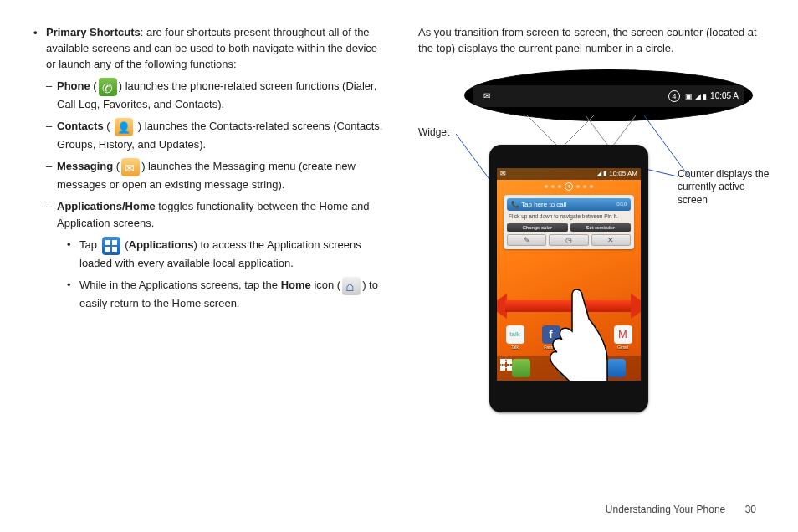 This screenshot has width=798, height=532. Describe the element at coordinates (569, 368) in the screenshot. I see `dock` at that location.